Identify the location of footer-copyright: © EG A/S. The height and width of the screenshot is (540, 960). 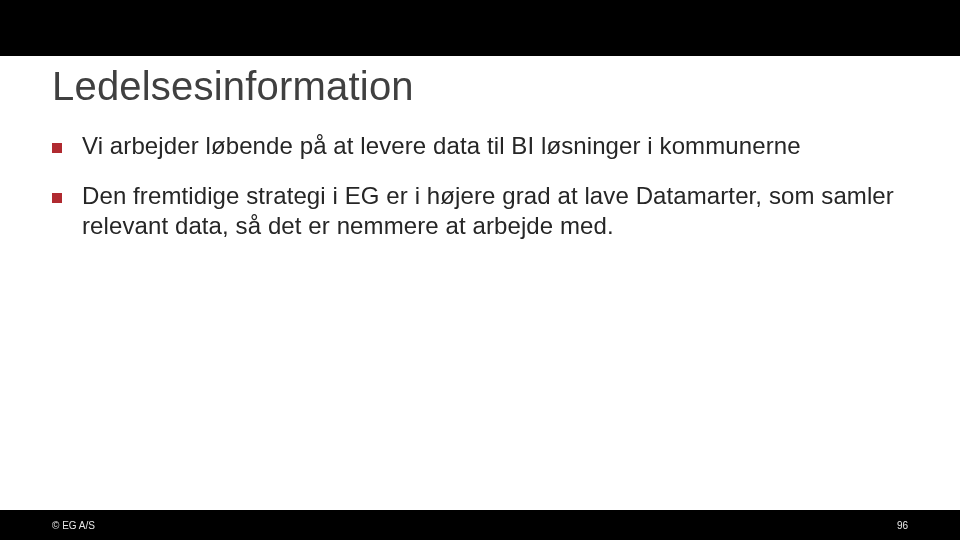
(74, 526).